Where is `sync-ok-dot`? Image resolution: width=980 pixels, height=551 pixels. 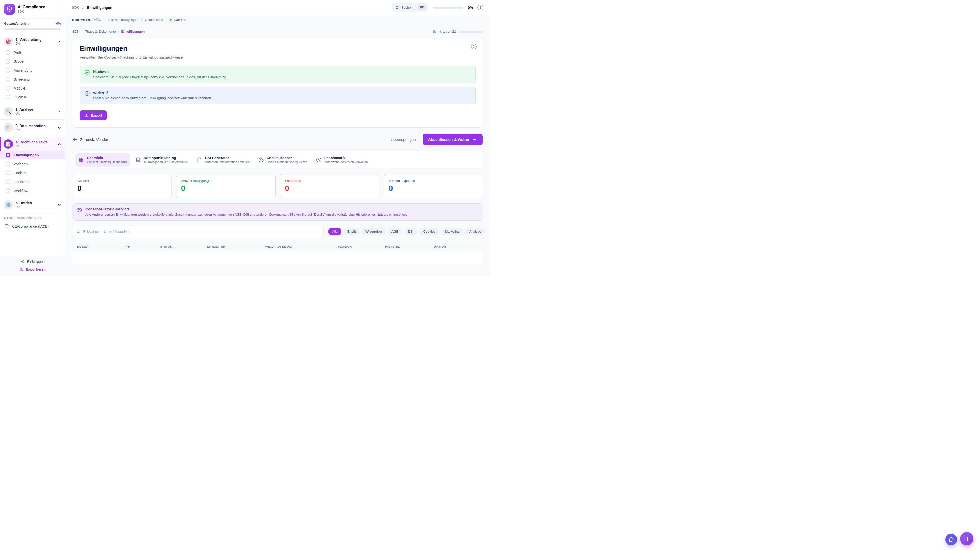 sync-ok-dot is located at coordinates (170, 20).